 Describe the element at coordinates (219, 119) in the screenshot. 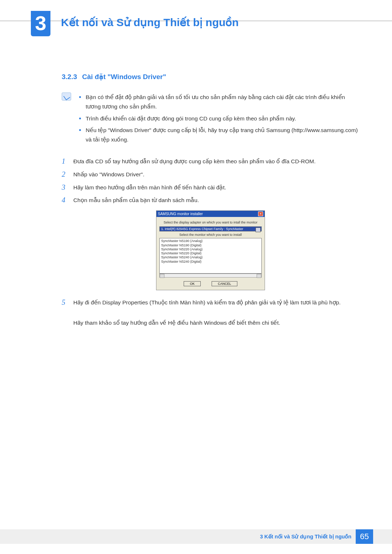

I see `note-item: Trình điều khiển cài đặt được đóng gói t…` at that location.